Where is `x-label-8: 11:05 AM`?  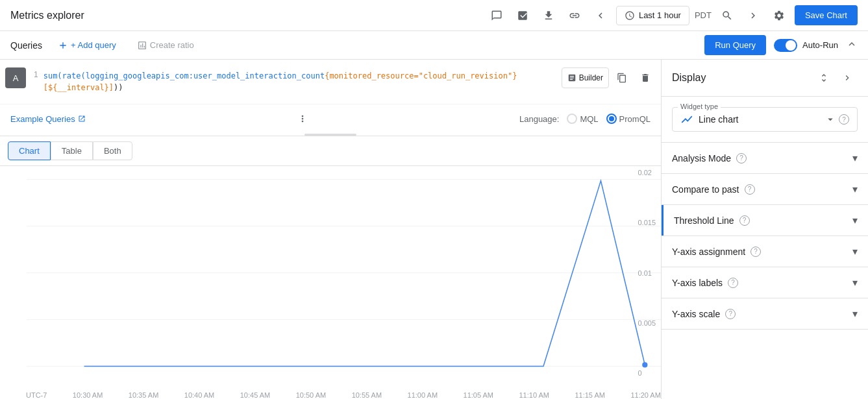
x-label-8: 11:05 AM is located at coordinates (478, 395).